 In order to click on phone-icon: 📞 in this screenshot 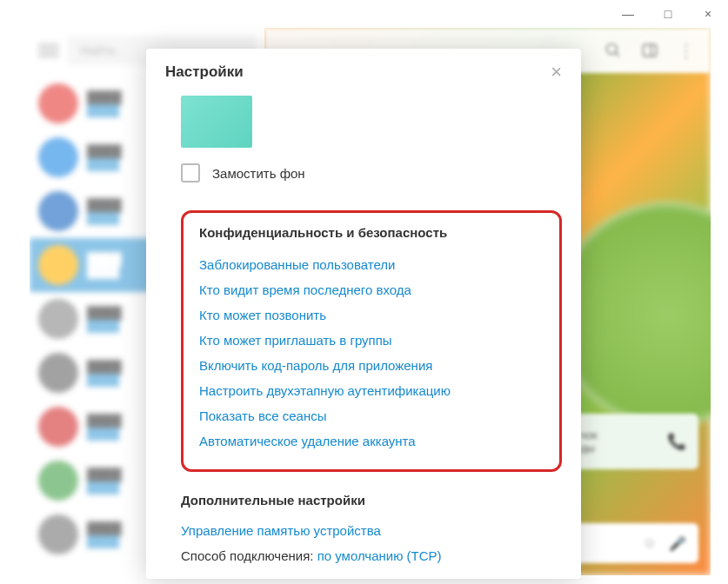, I will do `click(677, 441)`.